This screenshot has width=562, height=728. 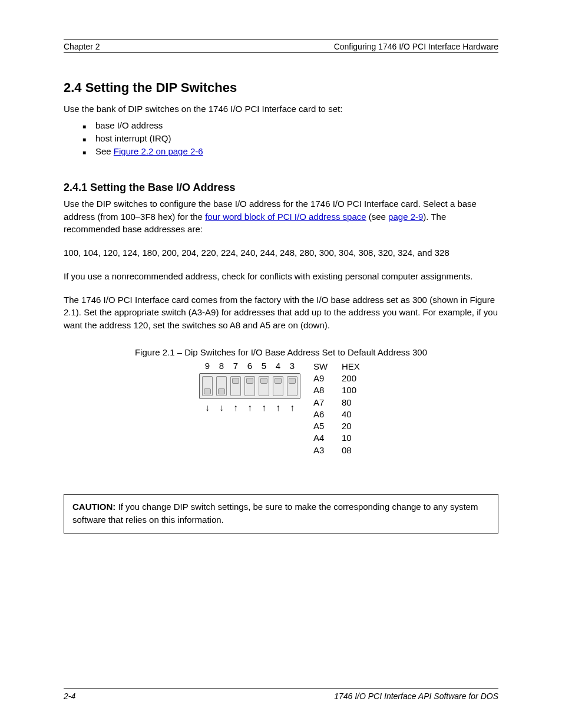 What do you see at coordinates (338, 409) in the screenshot?
I see `hex-lookup-table: SW HEX A9200 A8100 A780 A640 A520 A410 A…` at bounding box center [338, 409].